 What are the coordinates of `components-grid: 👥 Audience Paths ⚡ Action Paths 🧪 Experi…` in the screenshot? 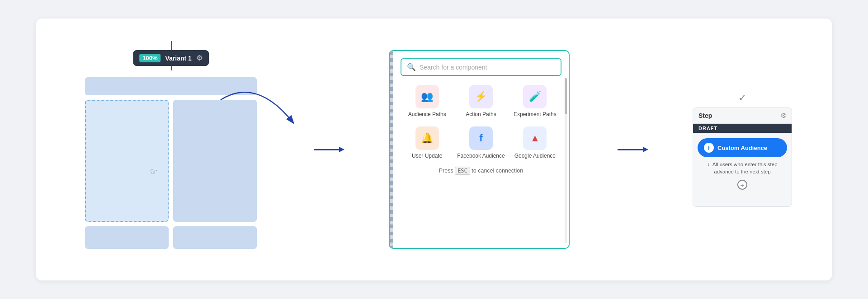 It's located at (481, 122).